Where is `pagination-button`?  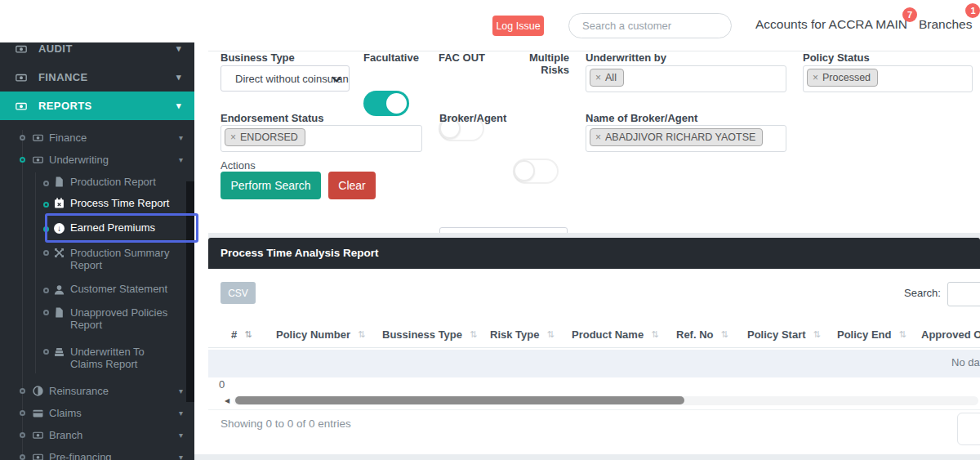 pagination-button is located at coordinates (969, 429).